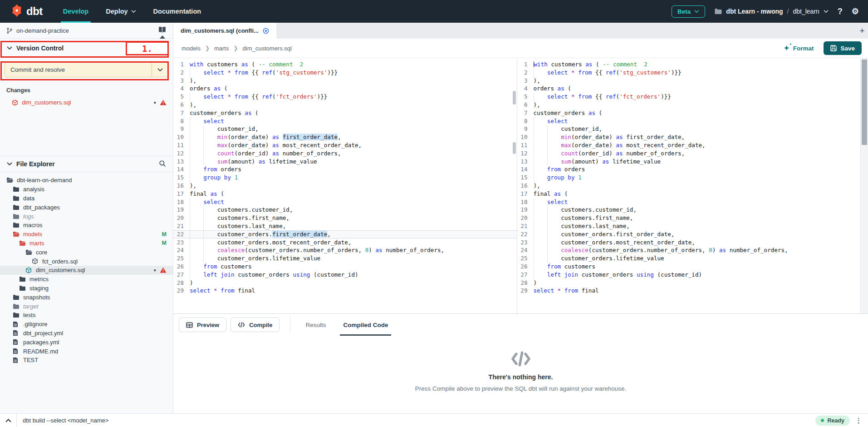  What do you see at coordinates (86, 243) in the screenshot?
I see `tree-item-marts: martsM` at bounding box center [86, 243].